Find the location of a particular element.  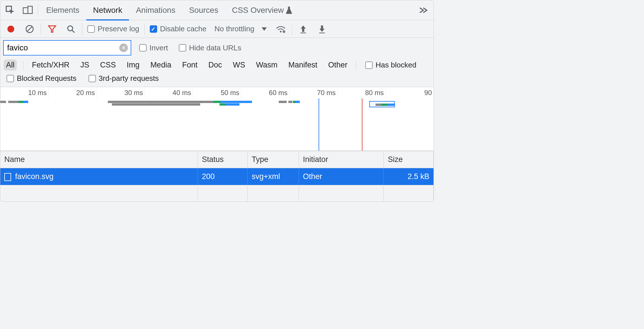

cell-initiator: Other is located at coordinates (341, 176).